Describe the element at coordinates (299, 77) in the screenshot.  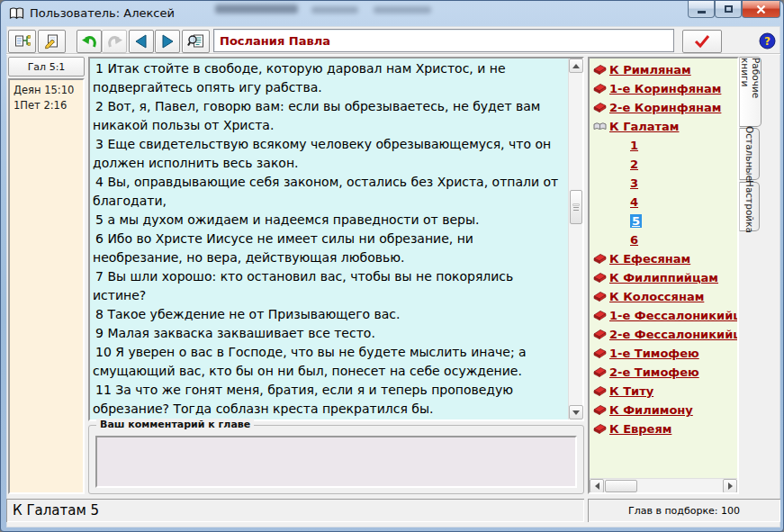
I see `verse-text: Итак стойте в свободе, которую даровал н…` at that location.